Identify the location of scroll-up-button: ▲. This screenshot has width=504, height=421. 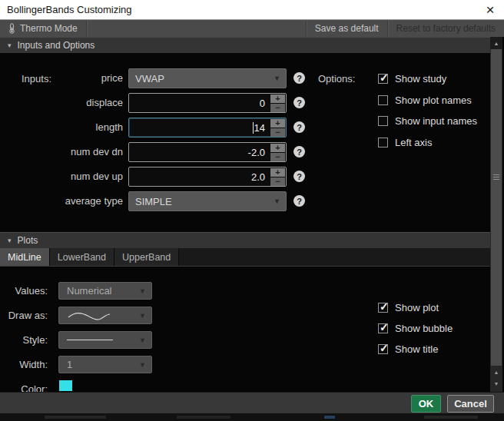
(496, 43).